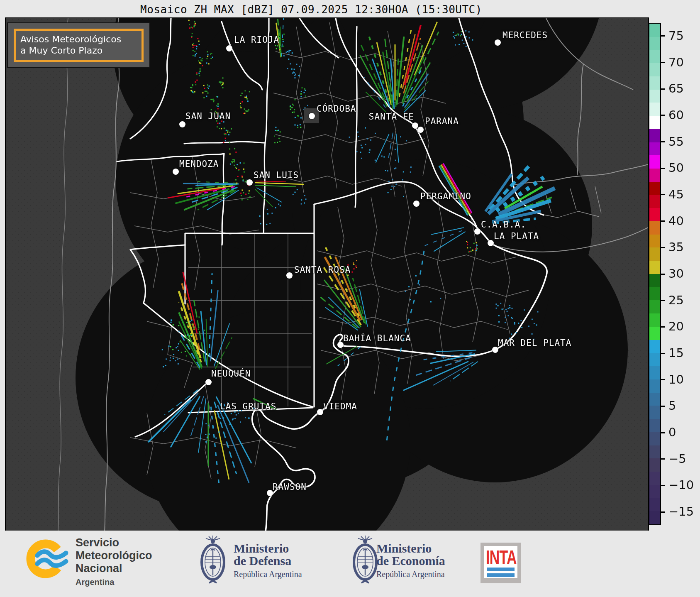 The width and height of the screenshot is (700, 597). Describe the element at coordinates (114, 555) in the screenshot. I see `smn-line2: Meteorológico` at that location.